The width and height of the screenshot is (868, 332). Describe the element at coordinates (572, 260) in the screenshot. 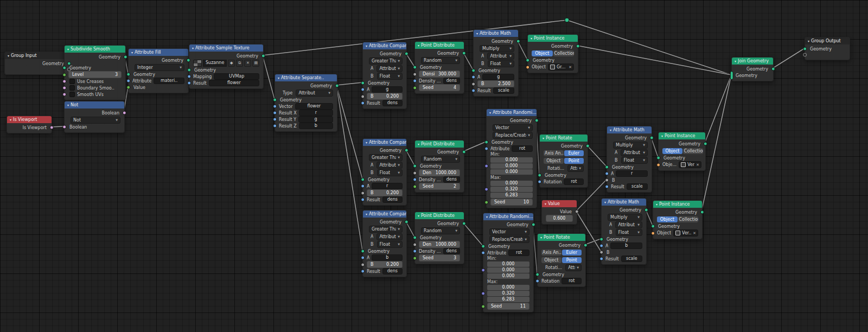

I see `toggle-button: Point` at that location.